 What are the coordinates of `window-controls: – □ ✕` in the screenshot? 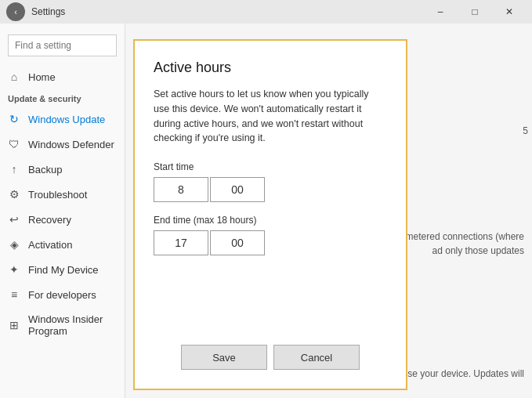 It's located at (475, 12).